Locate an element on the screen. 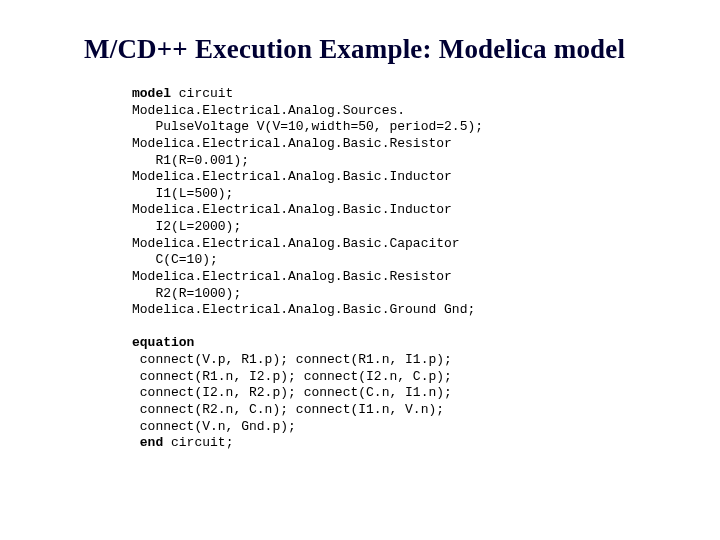 This screenshot has height=540, width=720. code-line: connect(R1.n, I2.p); connect(I2.n, C.p); is located at coordinates (292, 376).